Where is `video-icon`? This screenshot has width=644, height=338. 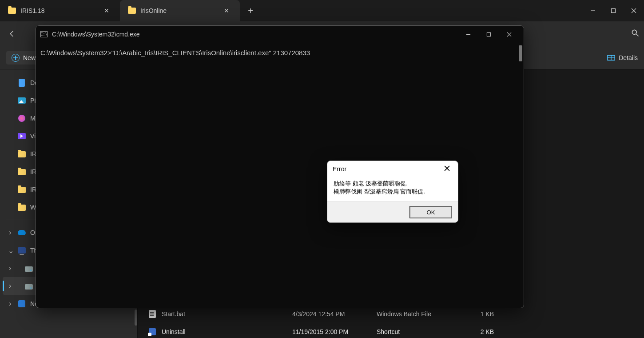
video-icon is located at coordinates (22, 136).